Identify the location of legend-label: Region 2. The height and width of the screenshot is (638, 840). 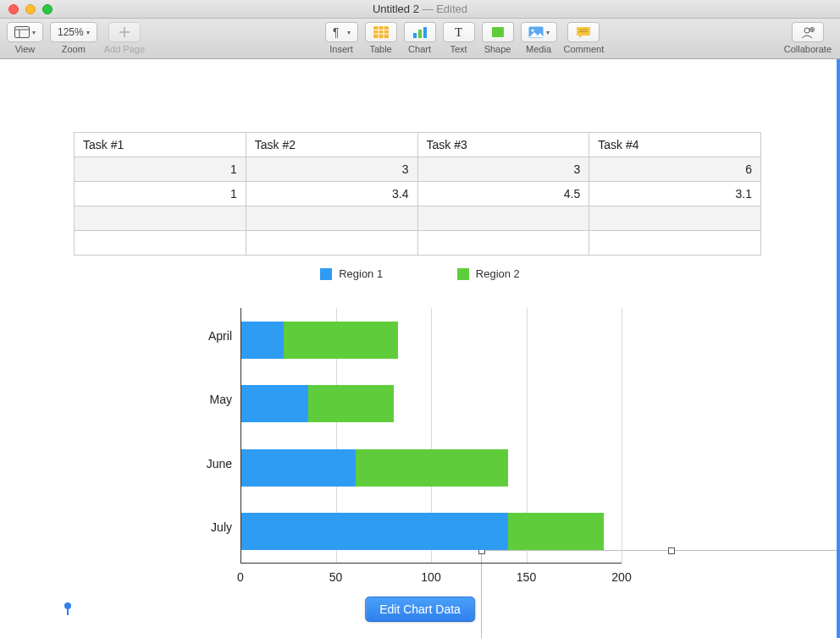
(498, 274).